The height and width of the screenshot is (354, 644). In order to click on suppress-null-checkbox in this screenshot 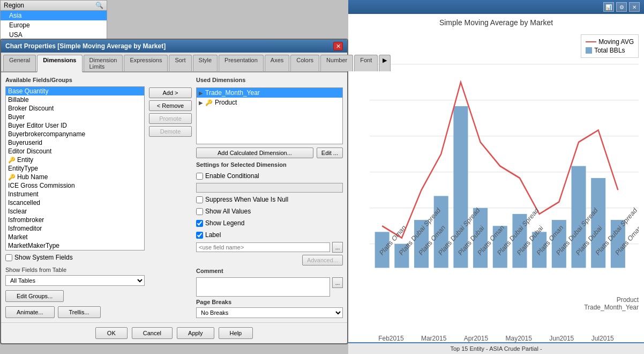, I will do `click(199, 200)`.